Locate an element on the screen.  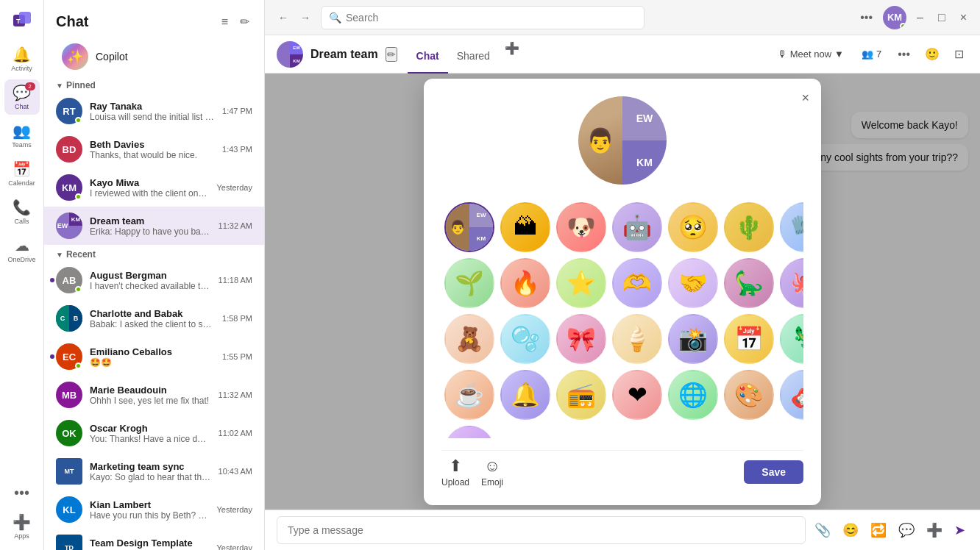
nav-item-onedrive: ☁ OneDrive is located at coordinates (22, 250).